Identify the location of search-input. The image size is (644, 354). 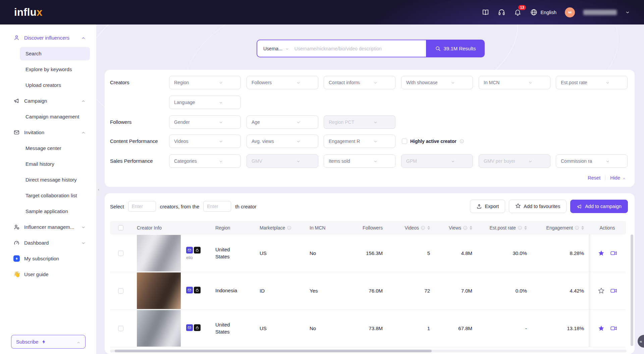
(360, 49).